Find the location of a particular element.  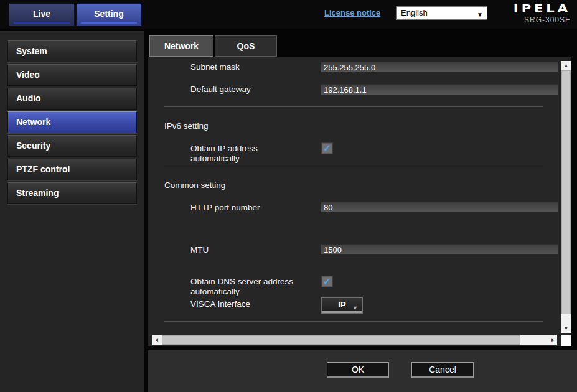

live-tab-underline is located at coordinates (42, 22).